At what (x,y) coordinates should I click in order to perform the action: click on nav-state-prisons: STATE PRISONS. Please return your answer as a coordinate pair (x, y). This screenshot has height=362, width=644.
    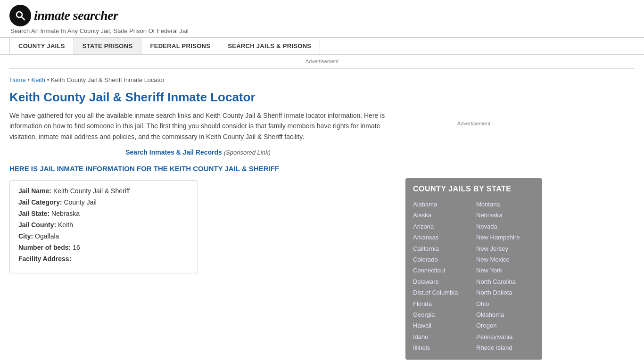
    Looking at the image, I should click on (107, 46).